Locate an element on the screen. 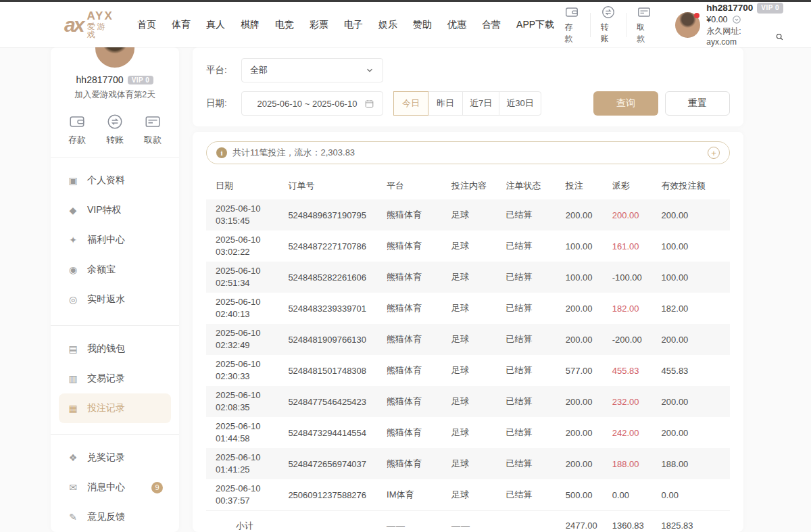 The width and height of the screenshot is (811, 532). sidebar-item-profile: ▣ 个人资料 is located at coordinates (115, 180).